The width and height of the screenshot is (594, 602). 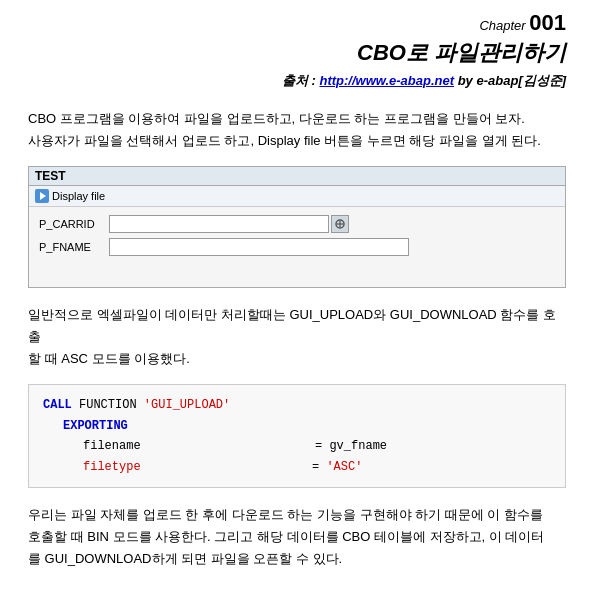 I want to click on code-call-keyword: CALL, so click(x=58, y=405).